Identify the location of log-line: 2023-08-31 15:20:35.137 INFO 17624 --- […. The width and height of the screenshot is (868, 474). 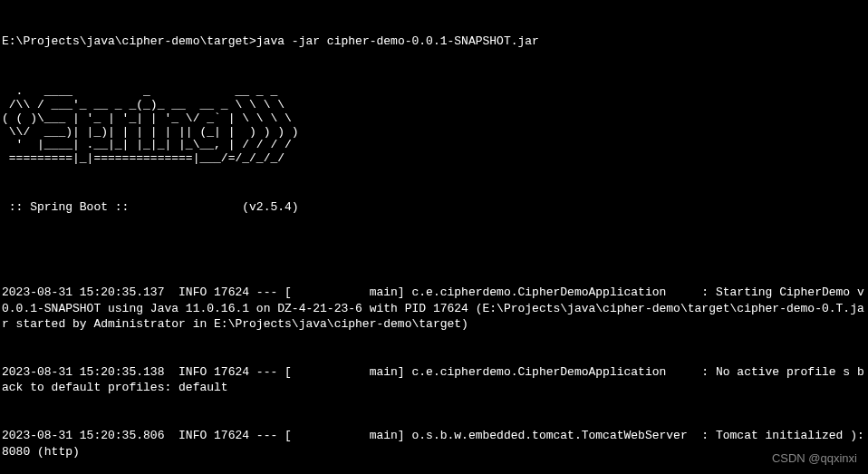
(435, 308).